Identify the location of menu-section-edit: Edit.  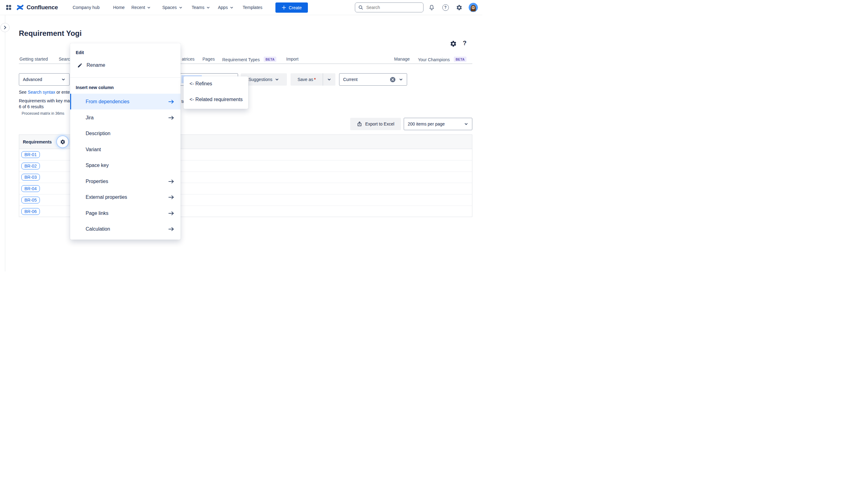
(80, 53).